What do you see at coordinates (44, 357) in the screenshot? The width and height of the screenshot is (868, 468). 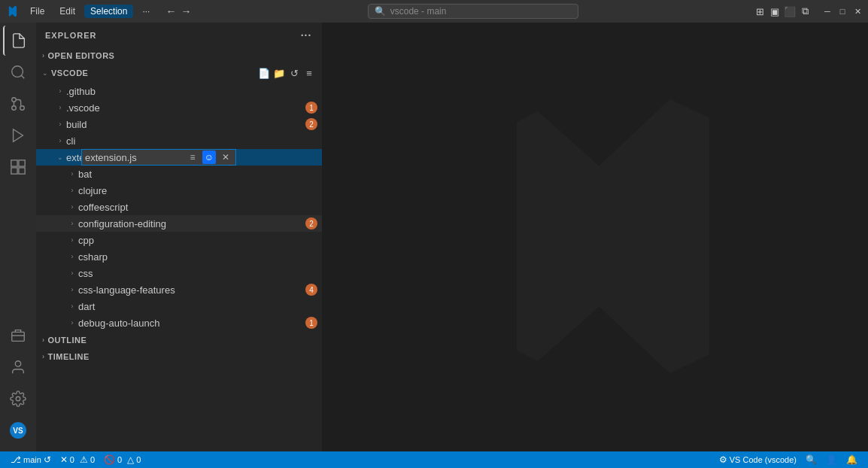 I see `timeline-chevron-icon: ›` at bounding box center [44, 357].